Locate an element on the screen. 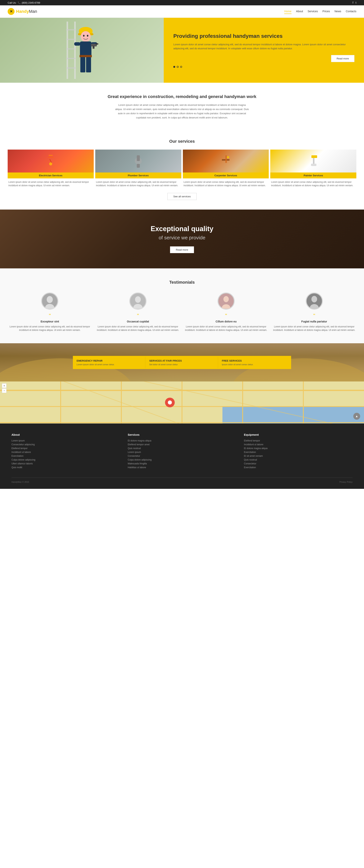 The height and width of the screenshot is (868, 364). map-zoom-out-button: − is located at coordinates (4, 391).